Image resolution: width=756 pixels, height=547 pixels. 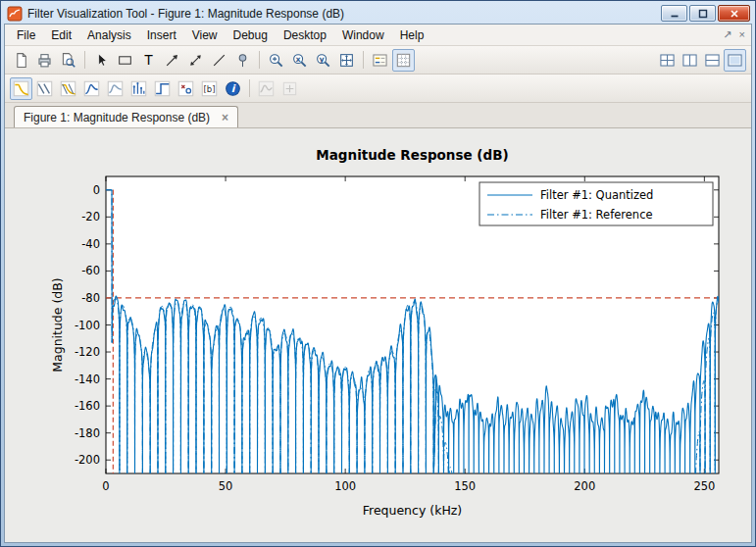 I want to click on menu-view: View, so click(x=205, y=35).